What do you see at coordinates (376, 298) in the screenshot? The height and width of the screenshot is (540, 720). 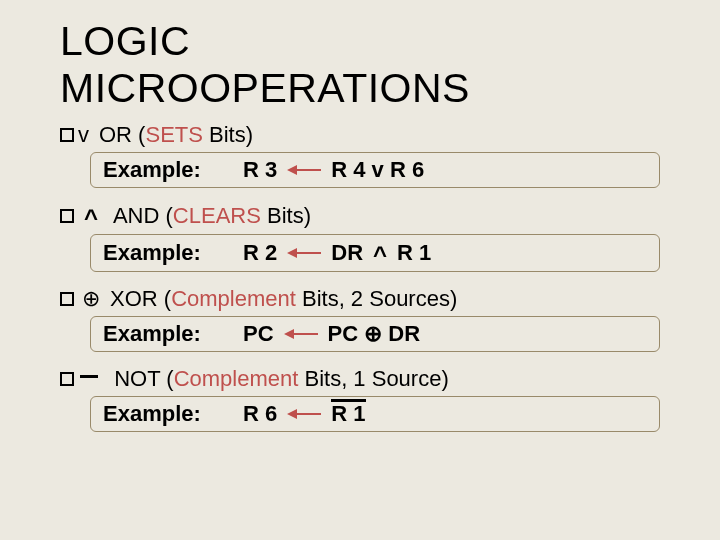 I see `xor-post: Bits, 2 Sources)` at bounding box center [376, 298].